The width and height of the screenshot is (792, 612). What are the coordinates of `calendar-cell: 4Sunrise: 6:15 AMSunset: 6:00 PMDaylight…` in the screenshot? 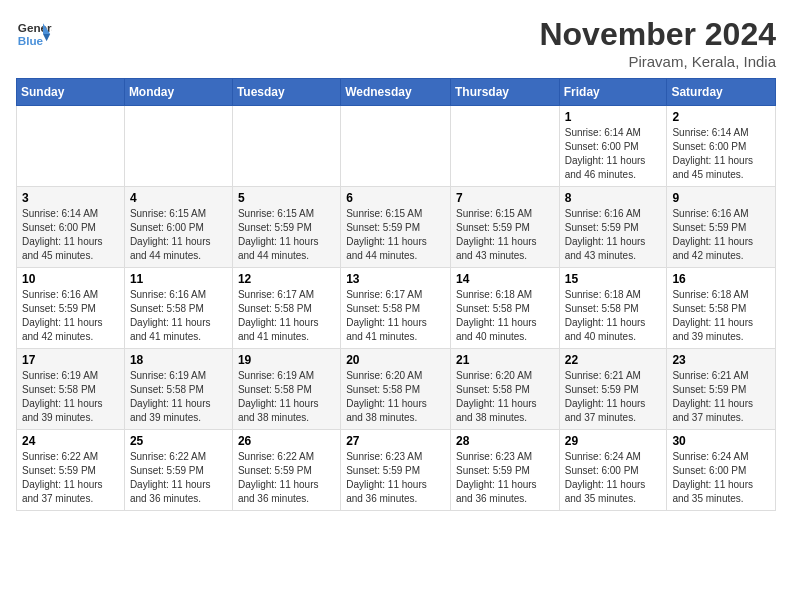 It's located at (178, 228).